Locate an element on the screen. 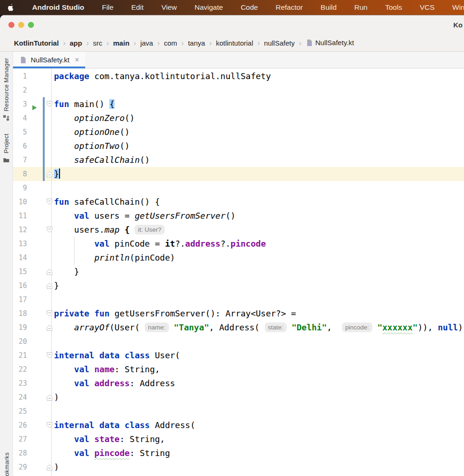 This screenshot has height=476, width=464. code-text: fun main() { is located at coordinates (258, 104).